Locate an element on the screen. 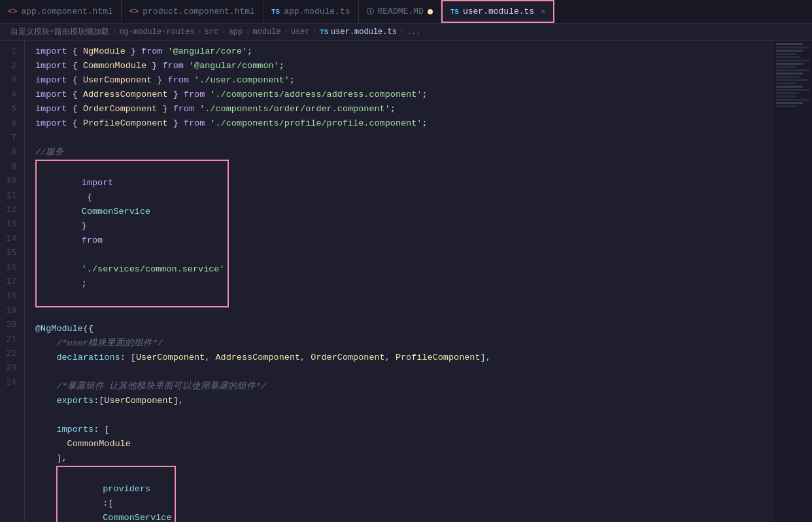 Image resolution: width=812 pixels, height=522 pixels. minimap is located at coordinates (792, 281).